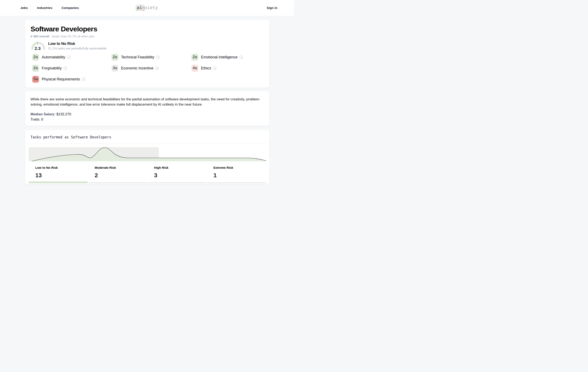 Image resolution: width=588 pixels, height=372 pixels. I want to click on job-rank-line: # 385 overall · better than 55.7% of oth…, so click(147, 36).